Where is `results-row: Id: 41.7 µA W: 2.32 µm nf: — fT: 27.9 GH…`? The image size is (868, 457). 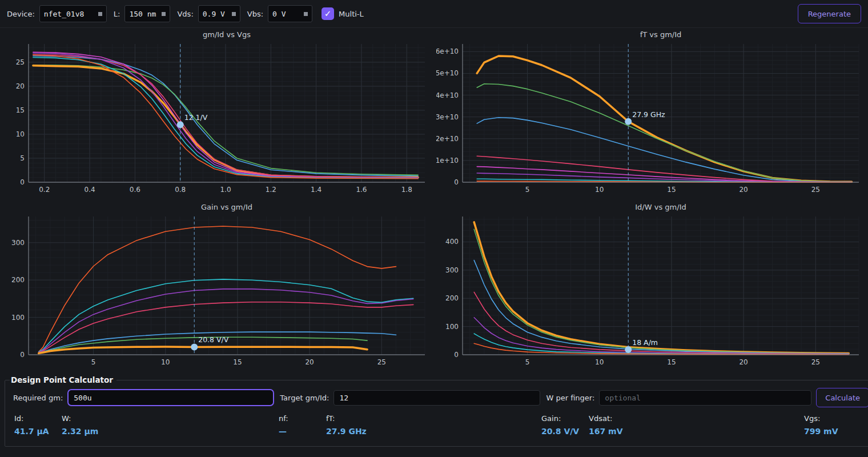
results-row: Id: 41.7 µA W: 2.32 µm nf: — fT: 27.9 GH… is located at coordinates (439, 427).